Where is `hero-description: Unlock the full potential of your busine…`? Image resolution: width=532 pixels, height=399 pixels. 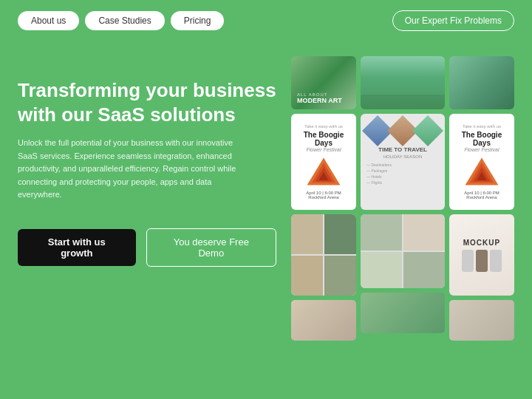 hero-description: Unlock the full potential of your busine… is located at coordinates (132, 169).